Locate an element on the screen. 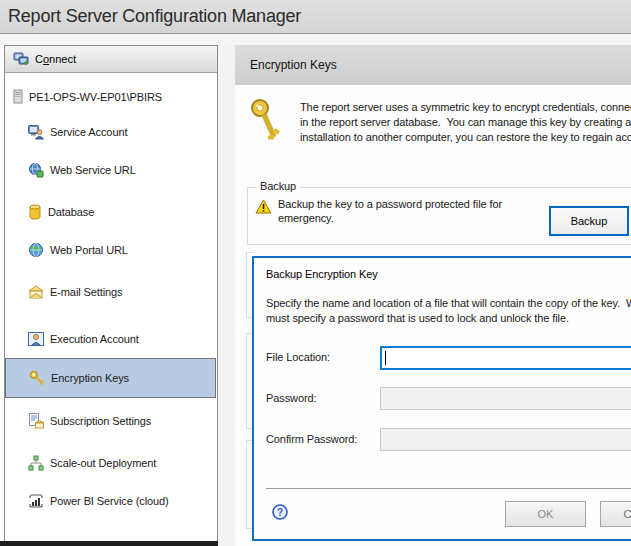 This screenshot has width=631, height=546. sidebar-item-web-portal-url: Web Portal URL is located at coordinates (110, 250).